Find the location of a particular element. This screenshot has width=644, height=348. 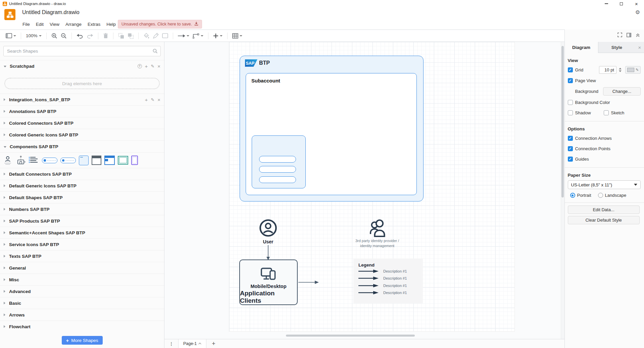

shape-thumb-window-blue is located at coordinates (109, 160).